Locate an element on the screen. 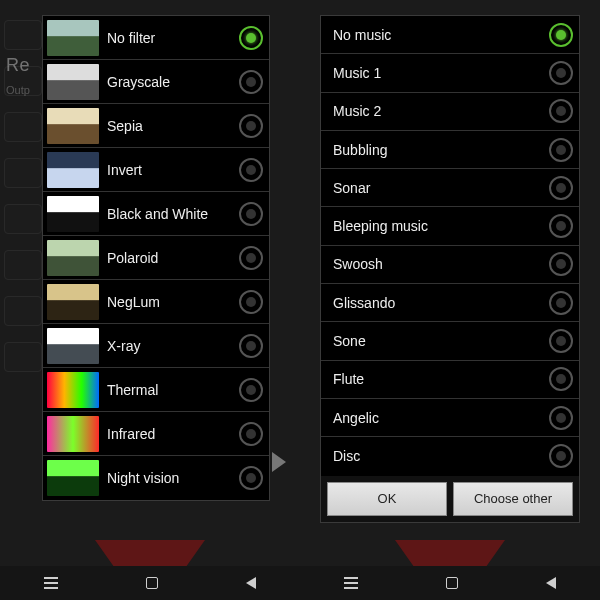  music-label: Sone is located at coordinates (437, 341).